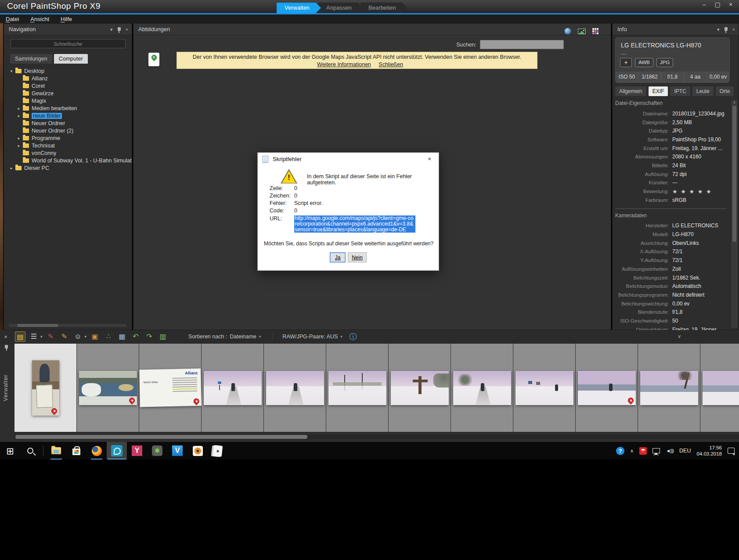  I want to click on keyboard-language: DEU, so click(685, 451).